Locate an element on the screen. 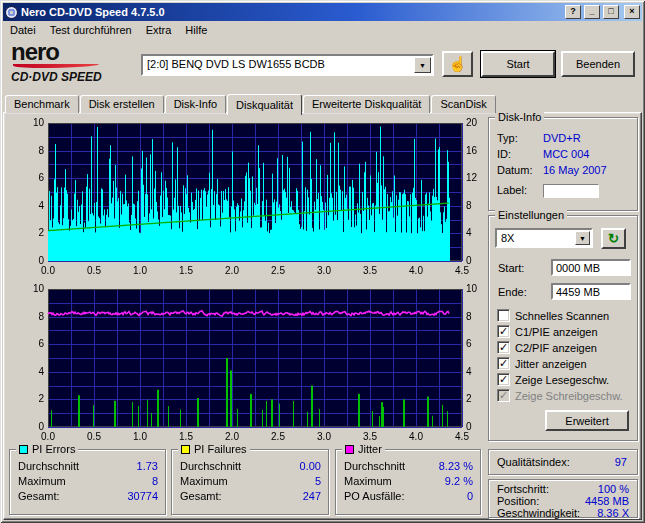 The height and width of the screenshot is (523, 645). pi-failures-legend: PI Failures is located at coordinates (214, 450).